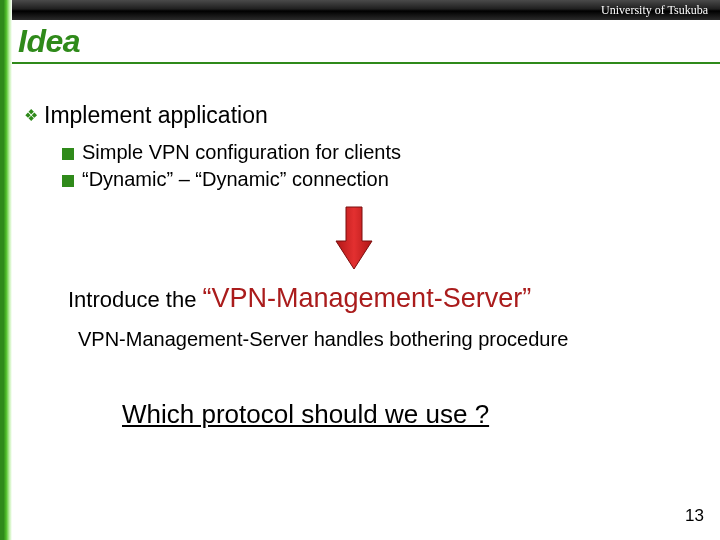 The width and height of the screenshot is (720, 540). I want to click on header-bar: University of Tsukuba, so click(366, 10).